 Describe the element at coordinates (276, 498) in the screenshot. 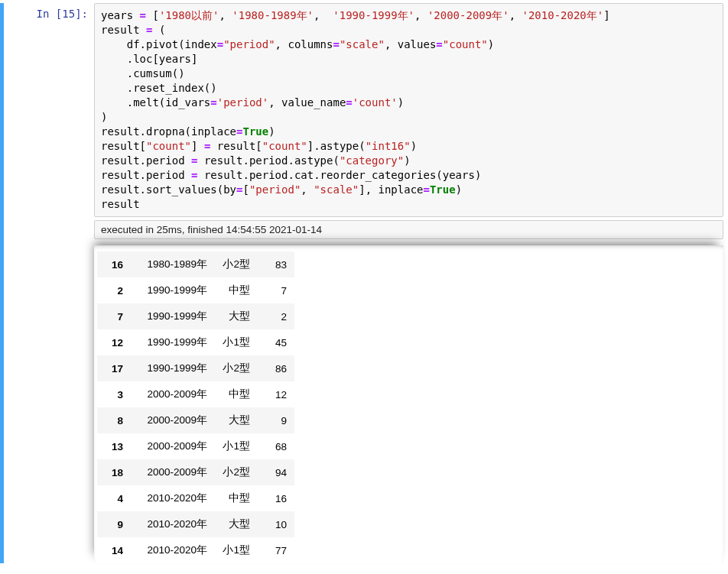

I see `cell-count: 16` at that location.